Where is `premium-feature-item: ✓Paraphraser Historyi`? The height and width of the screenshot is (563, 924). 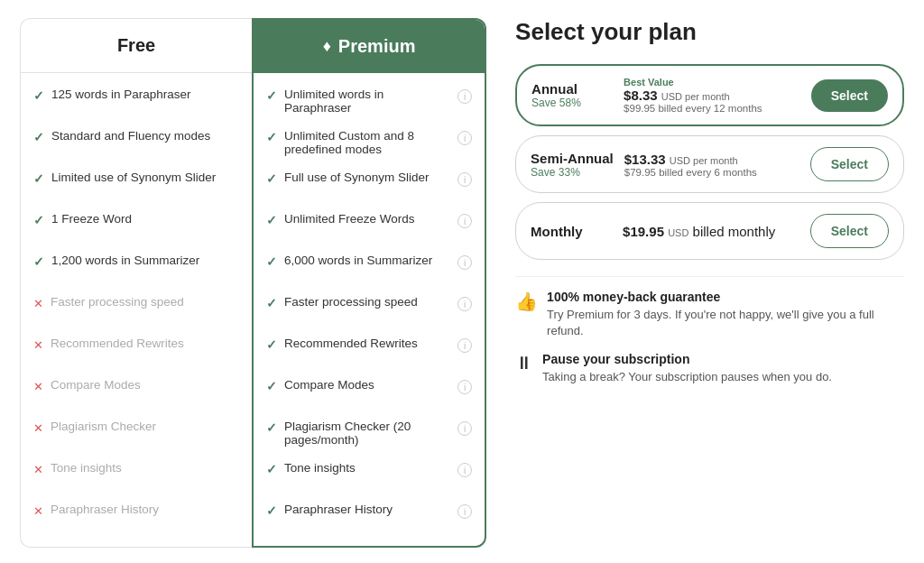 premium-feature-item: ✓Paraphraser Historyi is located at coordinates (369, 517).